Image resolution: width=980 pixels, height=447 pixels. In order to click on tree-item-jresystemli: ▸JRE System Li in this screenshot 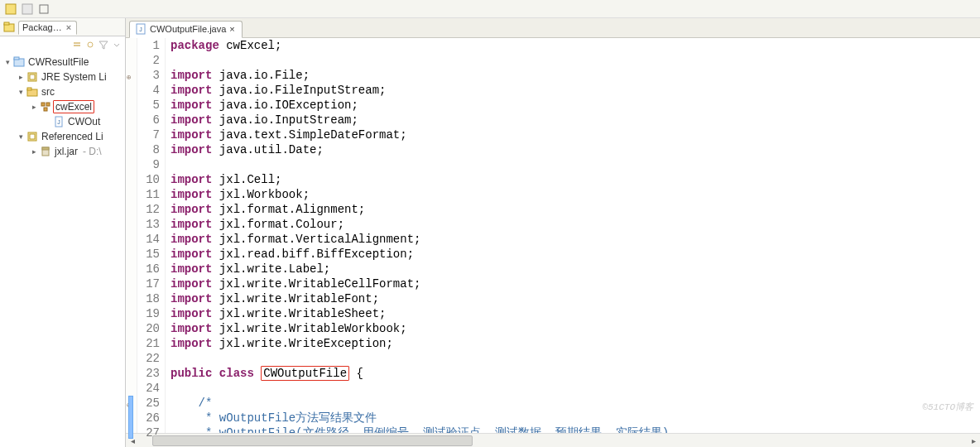, I will do `click(63, 77)`.